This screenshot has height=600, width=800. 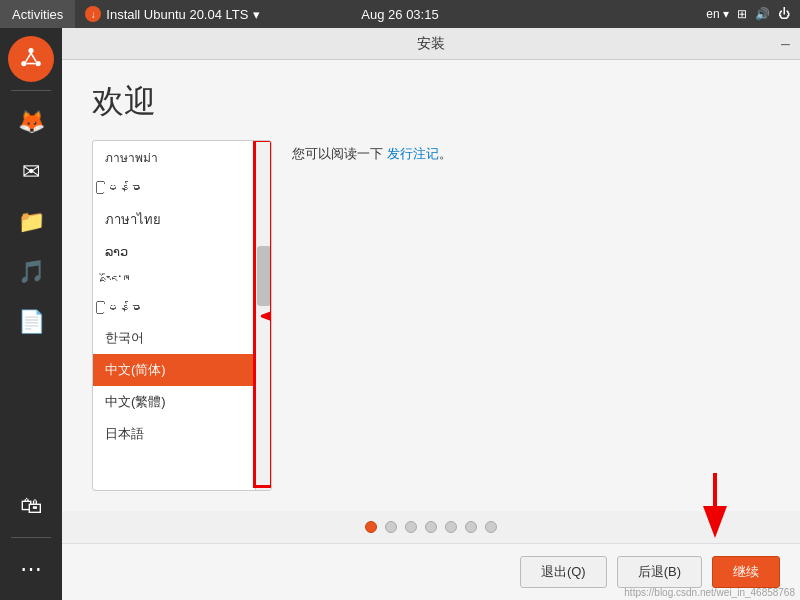 What do you see at coordinates (93, 14) in the screenshot?
I see `ubuntu-download-icon: ↓` at bounding box center [93, 14].